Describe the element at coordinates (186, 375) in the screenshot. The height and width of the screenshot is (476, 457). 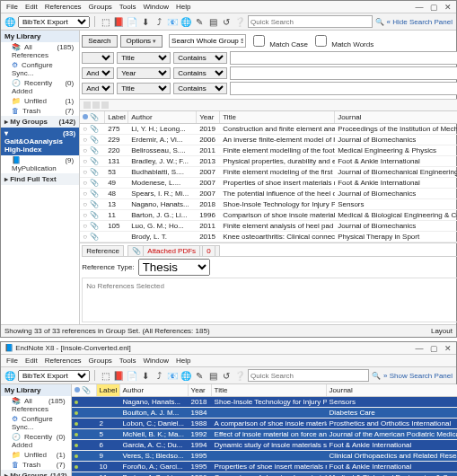
I see `tool-icon: 🌐` at that location.